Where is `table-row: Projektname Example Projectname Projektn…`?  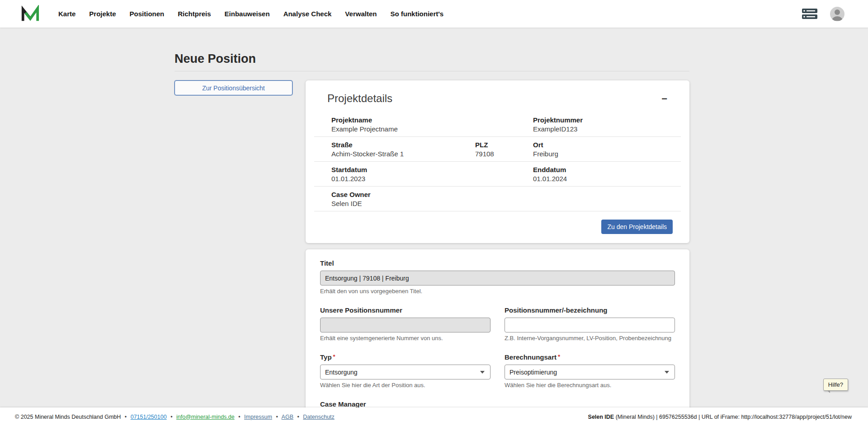 table-row: Projektname Example Projectname Projektn… is located at coordinates (497, 125).